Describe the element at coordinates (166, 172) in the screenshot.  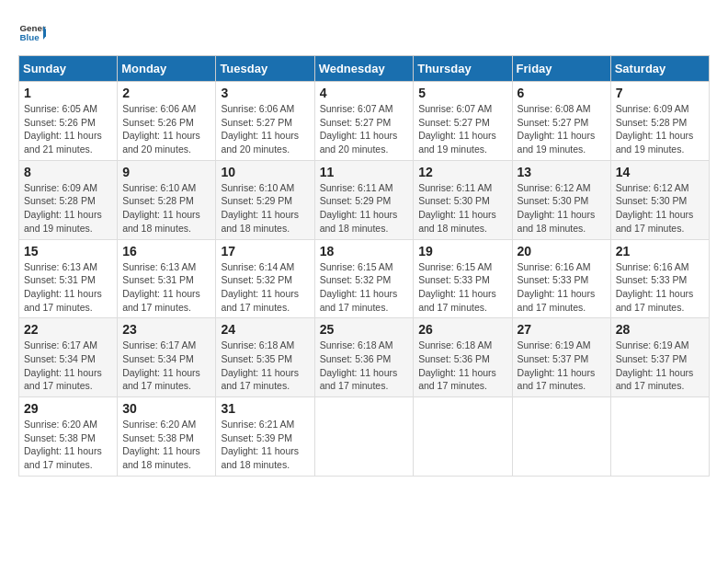
I see `day-number: 9` at that location.